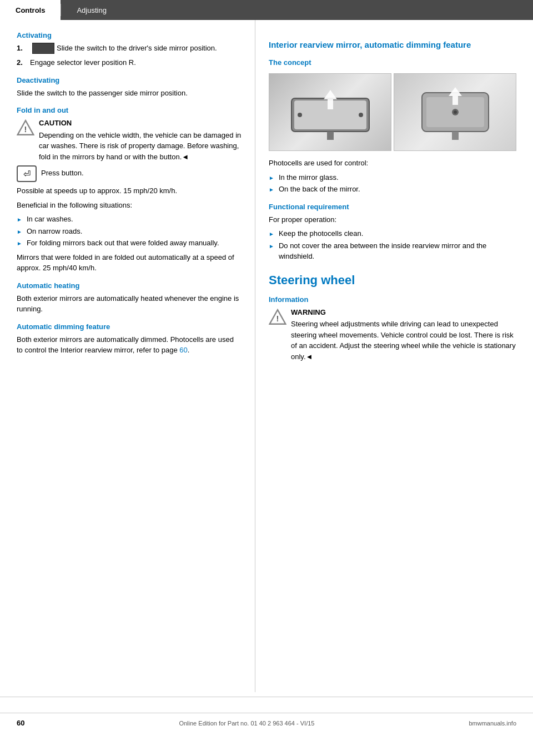 The height and width of the screenshot is (756, 533). I want to click on functional-bullet-list: ► Keep the photocells clean. ► Do not co…, so click(393, 245).